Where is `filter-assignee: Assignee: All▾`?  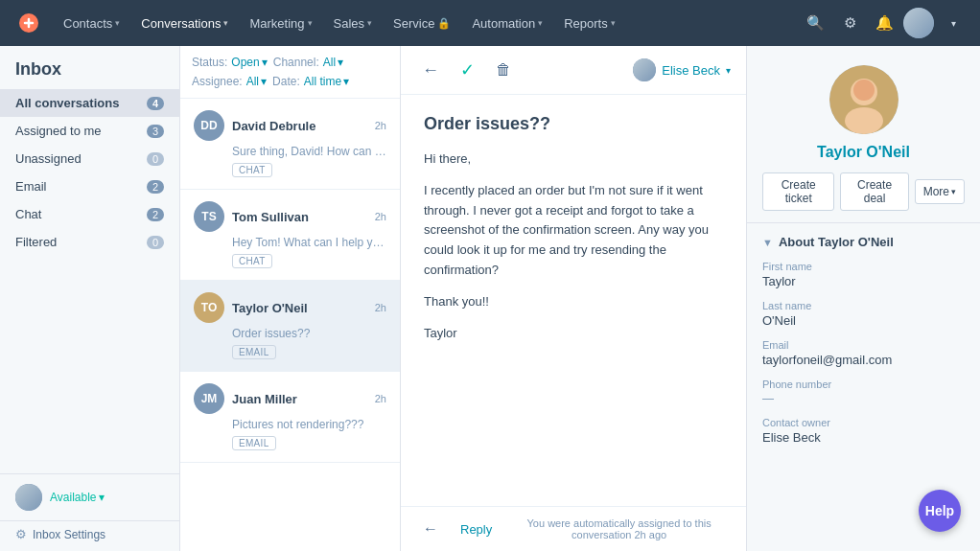
filter-assignee: Assignee: All▾ is located at coordinates (229, 81).